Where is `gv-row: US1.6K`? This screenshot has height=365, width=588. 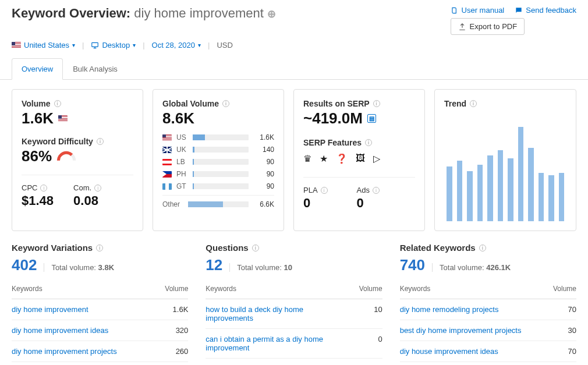
gv-row: US1.6K is located at coordinates (218, 137).